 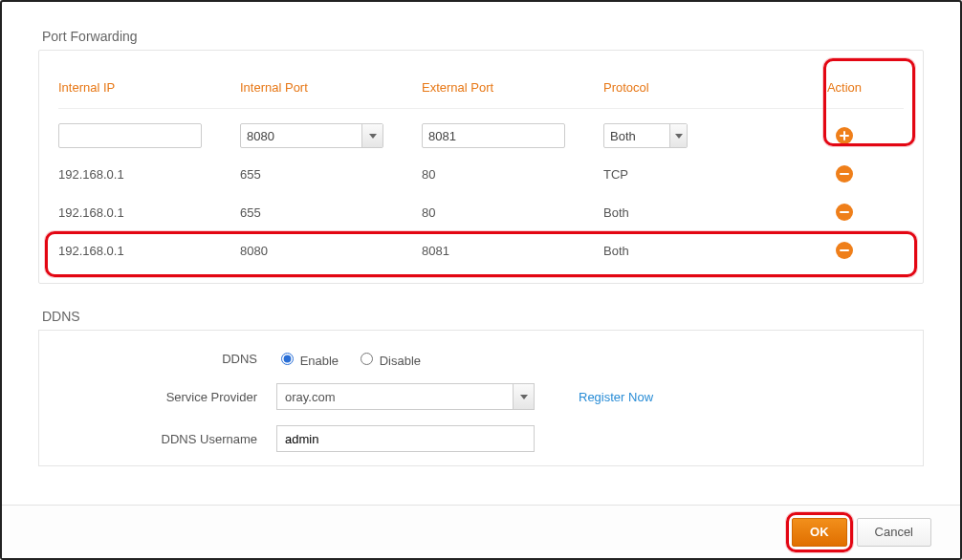 I want to click on col-external-port: External Port, so click(x=513, y=88).